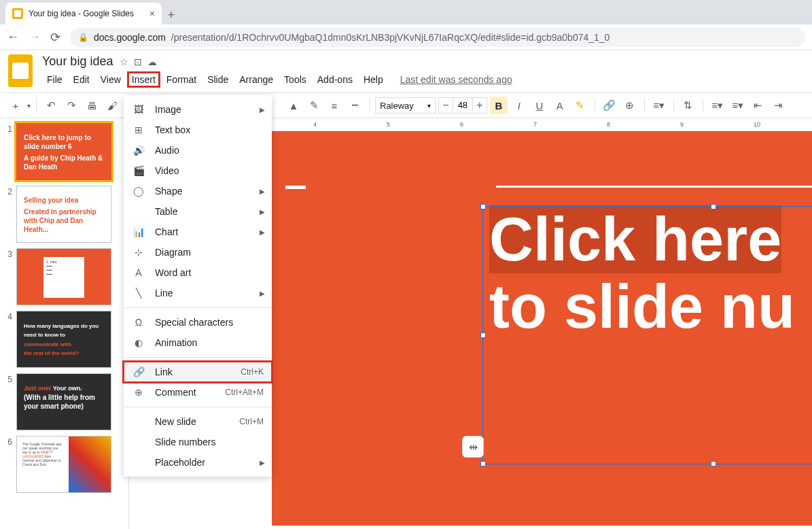  What do you see at coordinates (580, 105) in the screenshot?
I see `highlight-color-button: ✎` at bounding box center [580, 105].